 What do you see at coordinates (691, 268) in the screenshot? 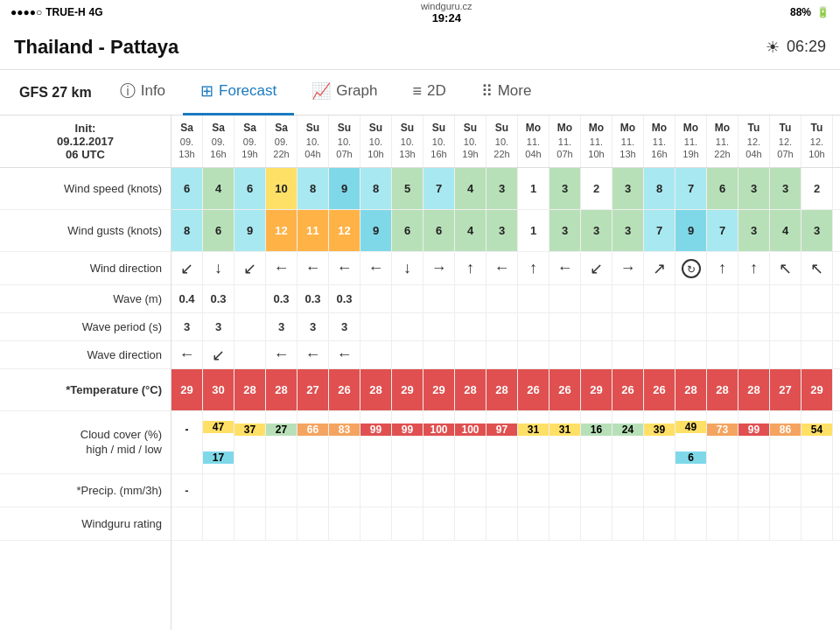
I see `data-cell: ↻` at bounding box center [691, 268].